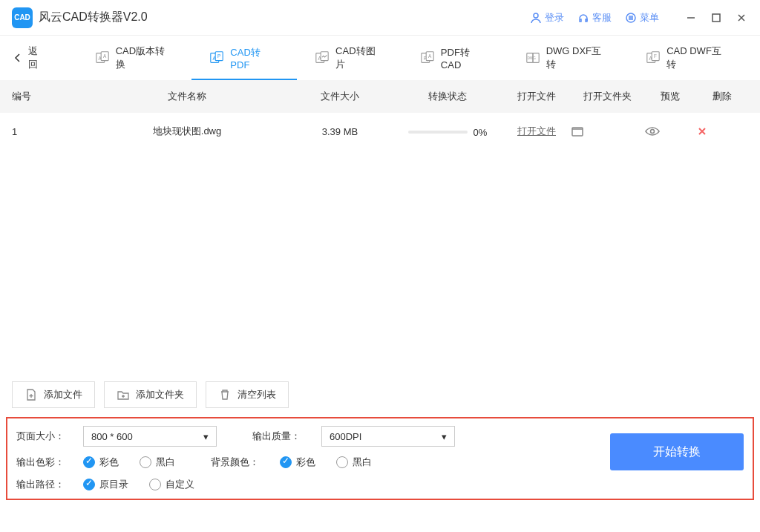 This screenshot has height=532, width=760. What do you see at coordinates (536, 18) in the screenshot?
I see `user-icon` at bounding box center [536, 18].